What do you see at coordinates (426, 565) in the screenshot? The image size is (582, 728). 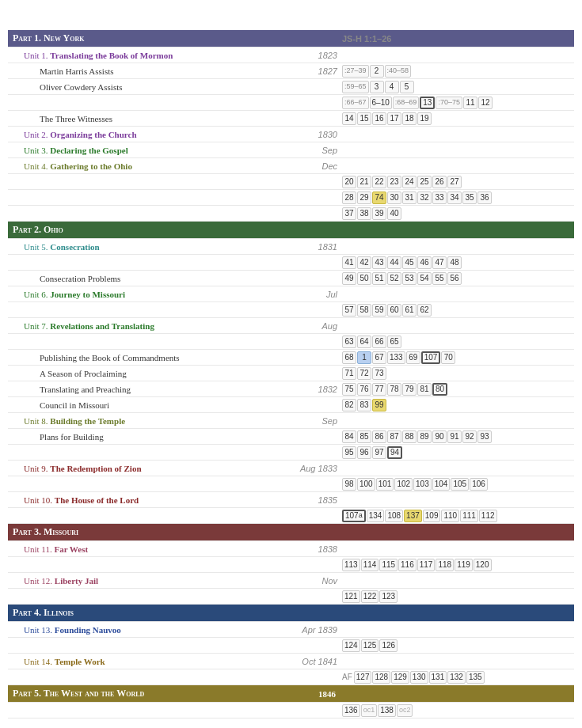 I see `section-chip: 117` at bounding box center [426, 565].